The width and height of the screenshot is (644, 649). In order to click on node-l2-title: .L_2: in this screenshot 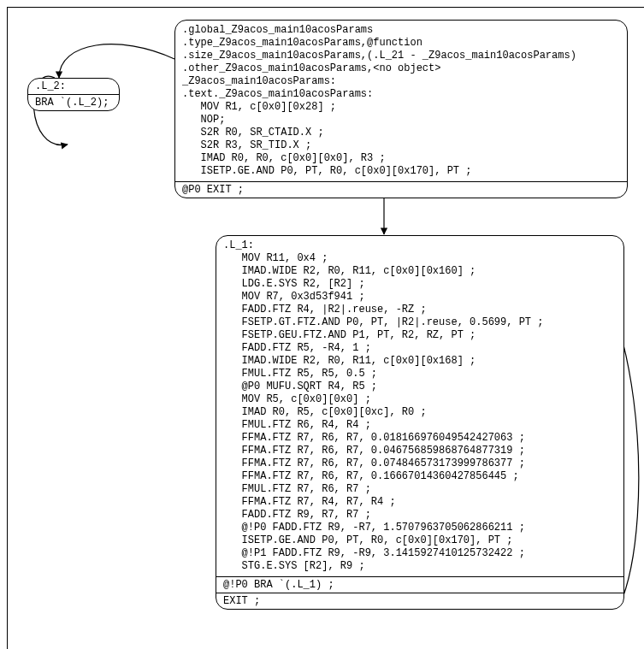, I will do `click(74, 86)`.